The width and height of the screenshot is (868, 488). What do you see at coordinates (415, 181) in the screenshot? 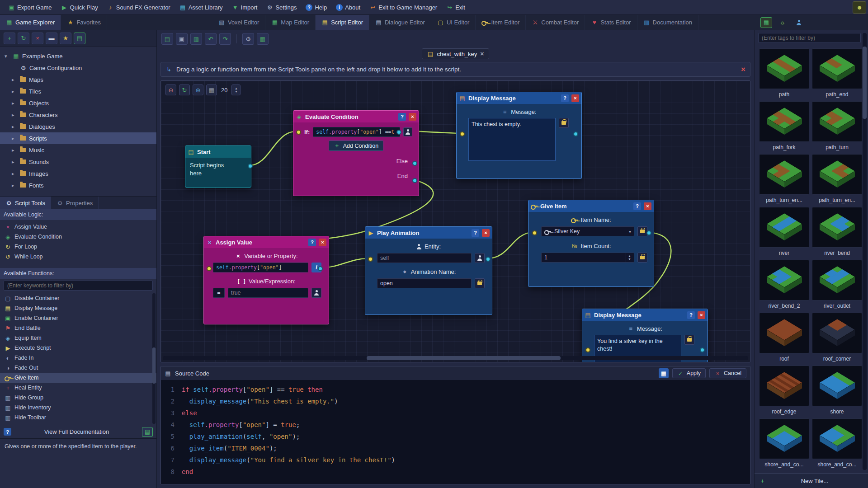
I see `end-output-port` at bounding box center [415, 181].